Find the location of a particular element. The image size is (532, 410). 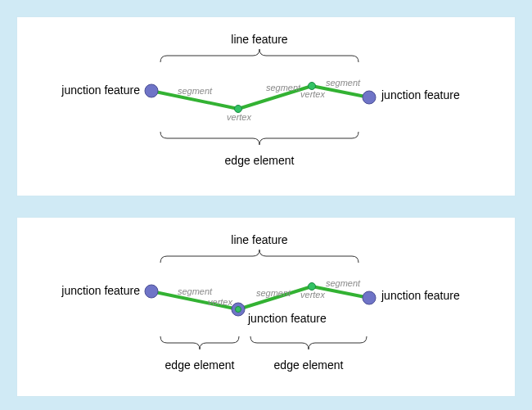

label-junction-right-2: junction feature is located at coordinates (421, 295).